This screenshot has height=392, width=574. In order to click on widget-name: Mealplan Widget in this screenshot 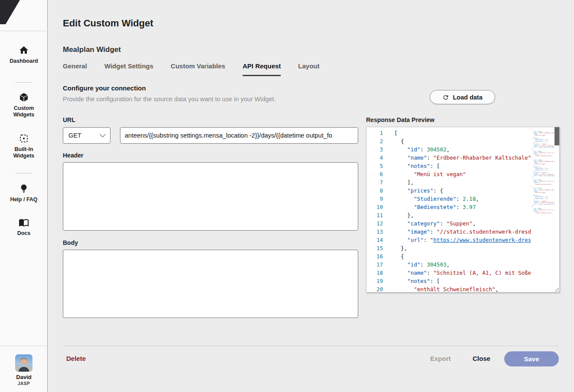, I will do `click(92, 50)`.